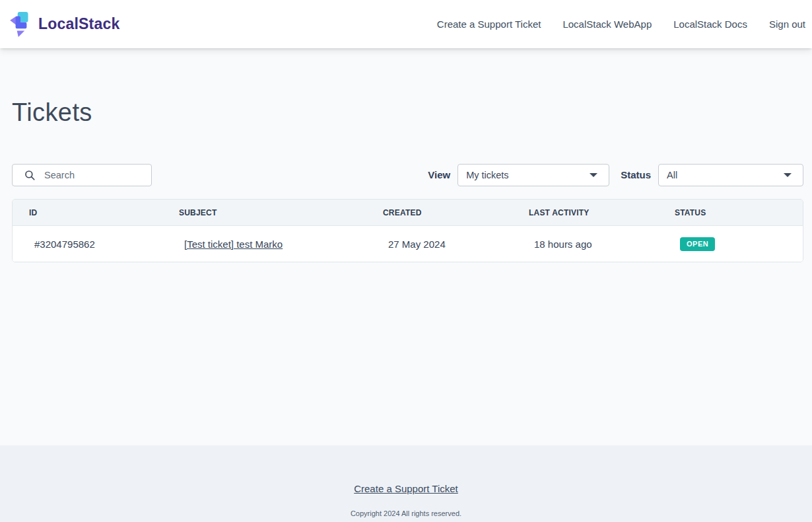 This screenshot has height=522, width=812. Describe the element at coordinates (621, 24) in the screenshot. I see `top-nav: Create a Support Ticket LocalStack WebAp…` at that location.